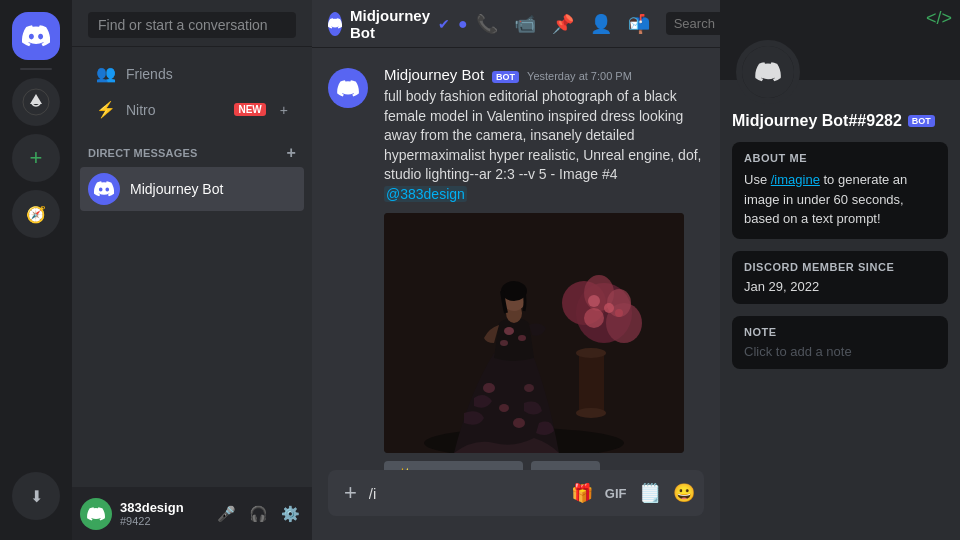  I want to click on message-author-avatar, so click(348, 88).